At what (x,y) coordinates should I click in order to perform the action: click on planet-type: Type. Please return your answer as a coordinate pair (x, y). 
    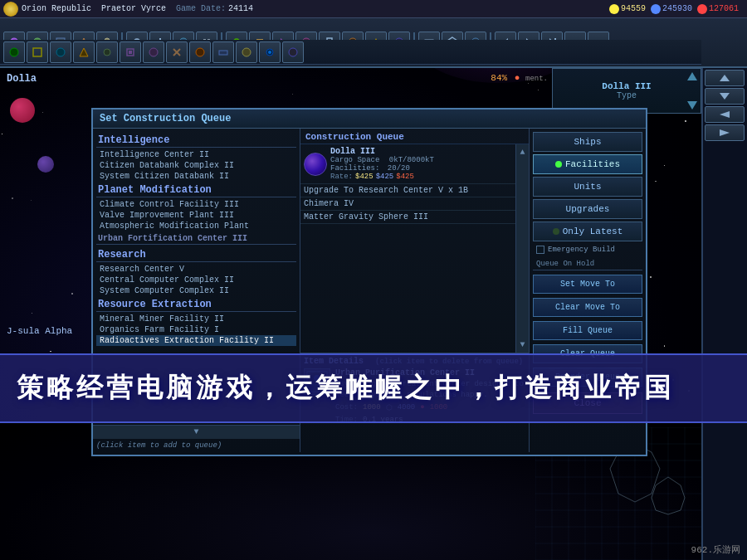
    Looking at the image, I should click on (627, 96).